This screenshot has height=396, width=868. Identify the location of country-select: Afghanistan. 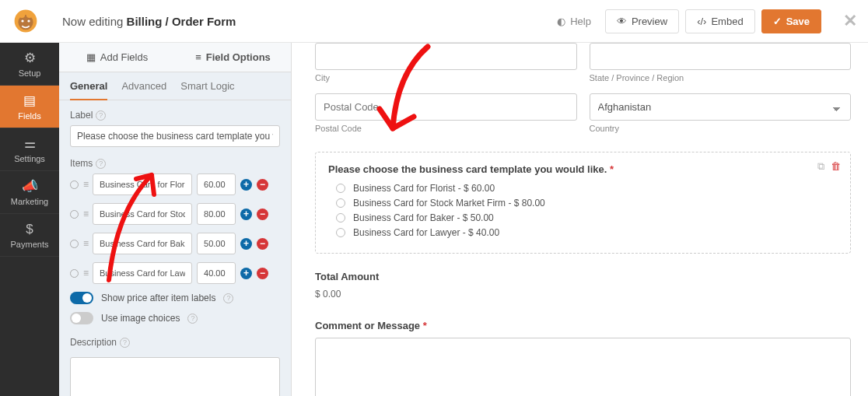
(720, 107).